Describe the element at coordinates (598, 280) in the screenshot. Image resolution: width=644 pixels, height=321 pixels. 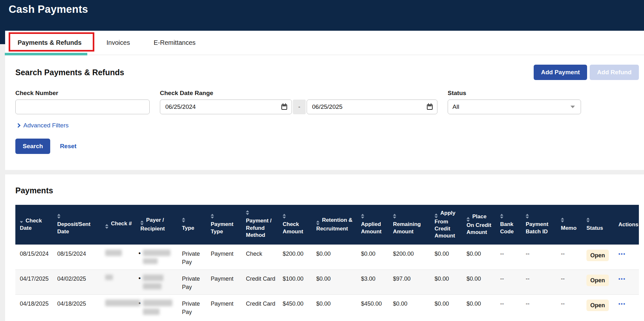
I see `status-badge: Open` at that location.